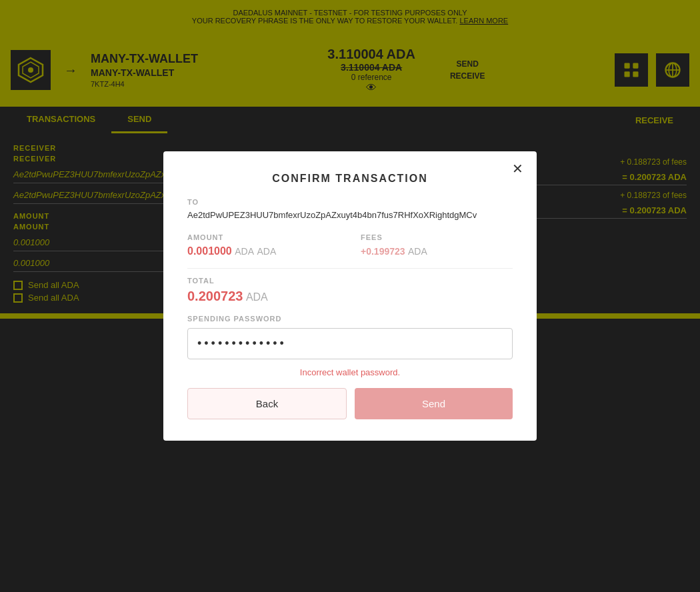 This screenshot has height=592, width=700. Describe the element at coordinates (350, 404) in the screenshot. I see `modal-buttons: Back Send` at that location.